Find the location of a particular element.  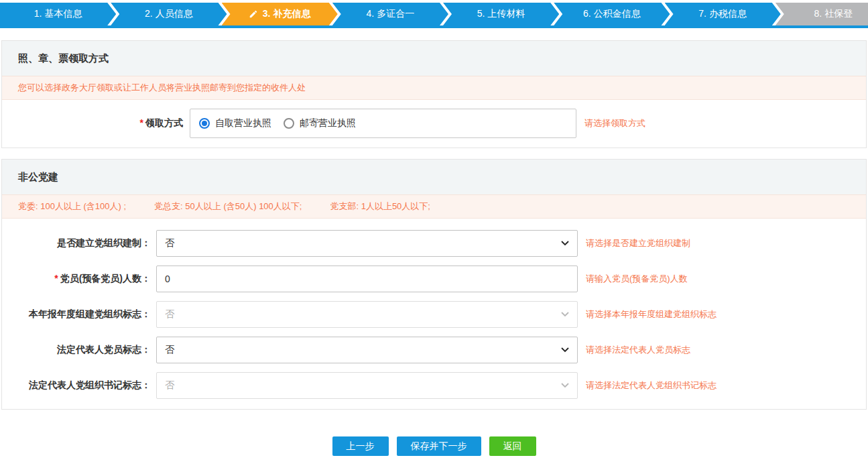

form-actions: 上一步 保存并下一步 返回 is located at coordinates (434, 447).